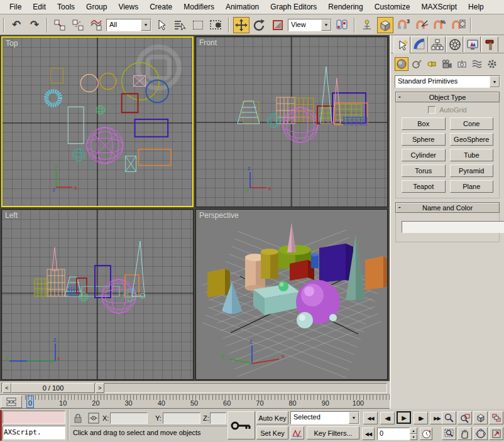  Describe the element at coordinates (473, 44) in the screenshot. I see `tab-display` at that location.